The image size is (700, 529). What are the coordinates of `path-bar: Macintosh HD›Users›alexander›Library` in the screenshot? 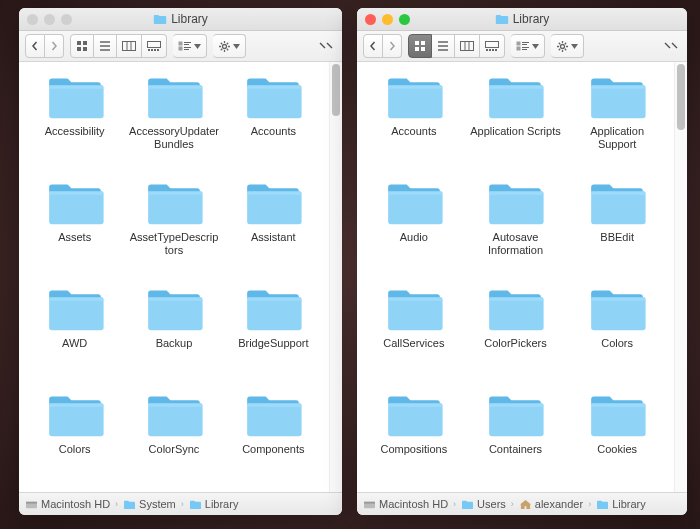 It's located at (522, 504).